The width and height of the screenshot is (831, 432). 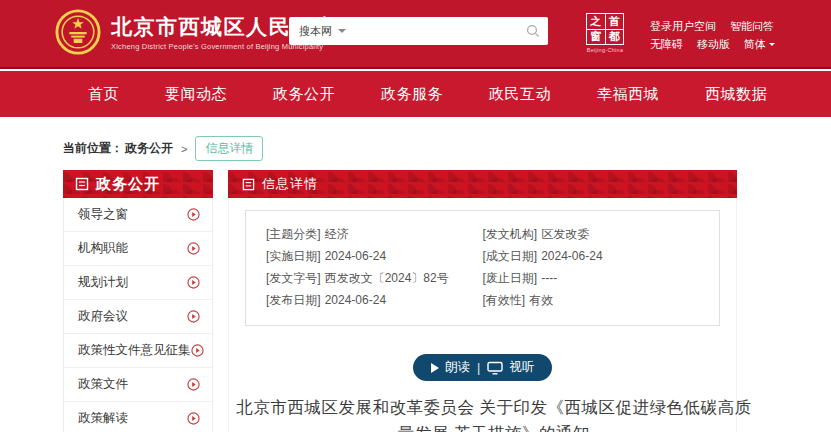 I want to click on main-nav: 首页 要闻动态 政务公开 政务服务 政民互动 幸福西城 西城数据, so click(x=416, y=94).